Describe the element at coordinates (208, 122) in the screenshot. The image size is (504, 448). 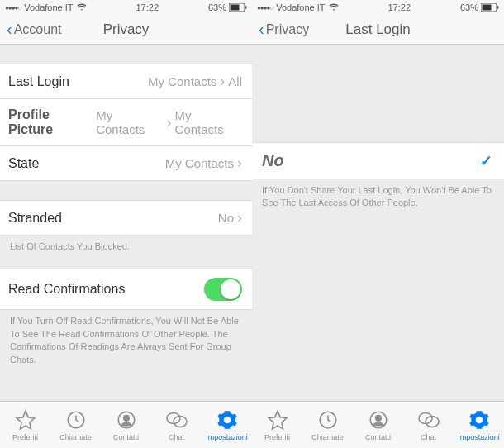
I see `row-extra: My Contacts` at that location.